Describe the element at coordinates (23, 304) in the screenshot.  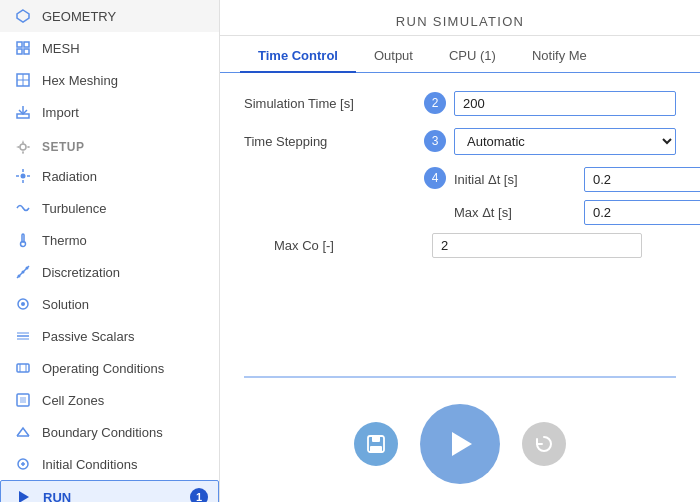
I see `solution-icon` at that location.